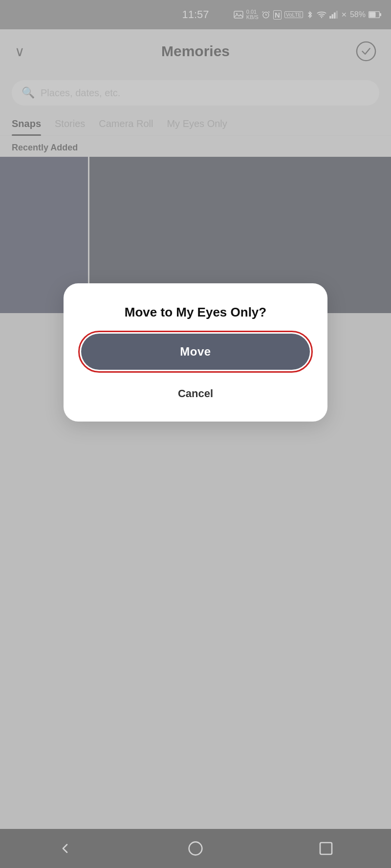 Image resolution: width=391 pixels, height=868 pixels. What do you see at coordinates (196, 394) in the screenshot?
I see `cancel-button: Cancel` at bounding box center [196, 394].